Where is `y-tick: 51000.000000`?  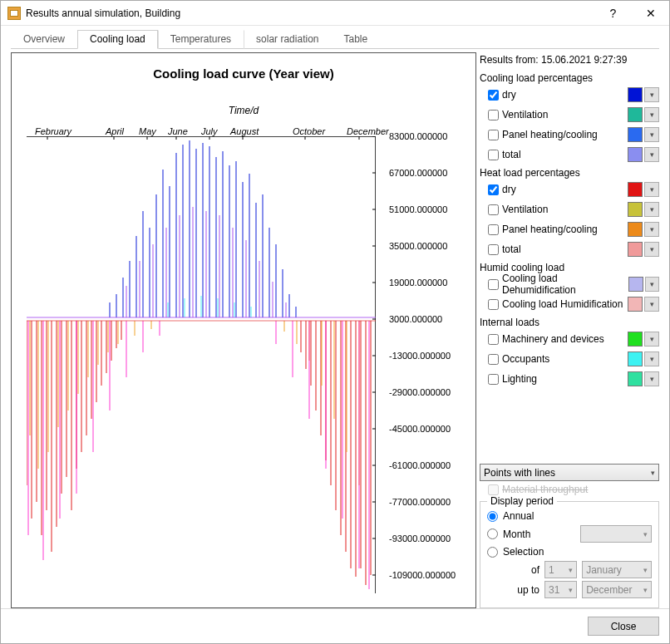 y-tick: 51000.000000 is located at coordinates (418, 209).